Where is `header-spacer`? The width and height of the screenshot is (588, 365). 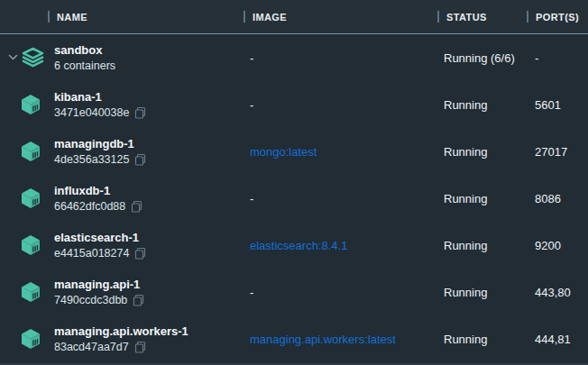
header-spacer is located at coordinates (23, 16).